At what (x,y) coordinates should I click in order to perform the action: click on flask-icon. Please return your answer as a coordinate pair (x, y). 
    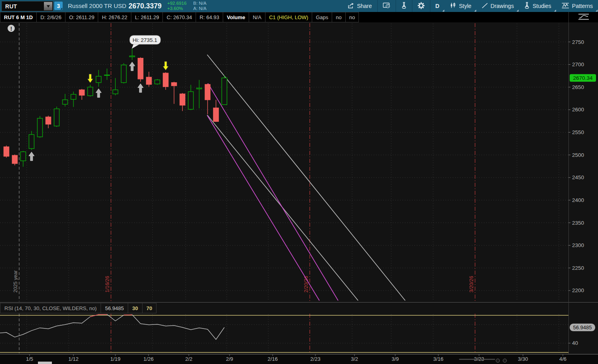
    Looking at the image, I should click on (404, 6).